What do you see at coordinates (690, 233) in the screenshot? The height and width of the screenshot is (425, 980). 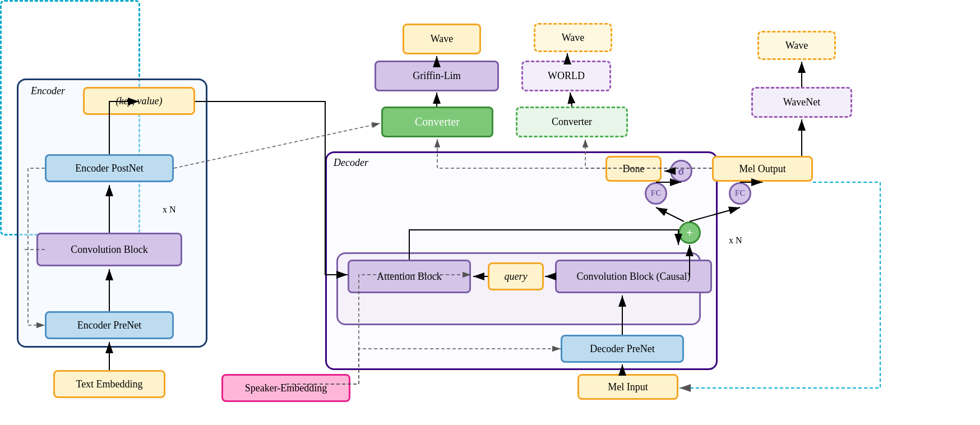 I see `plus-node: +` at bounding box center [690, 233].